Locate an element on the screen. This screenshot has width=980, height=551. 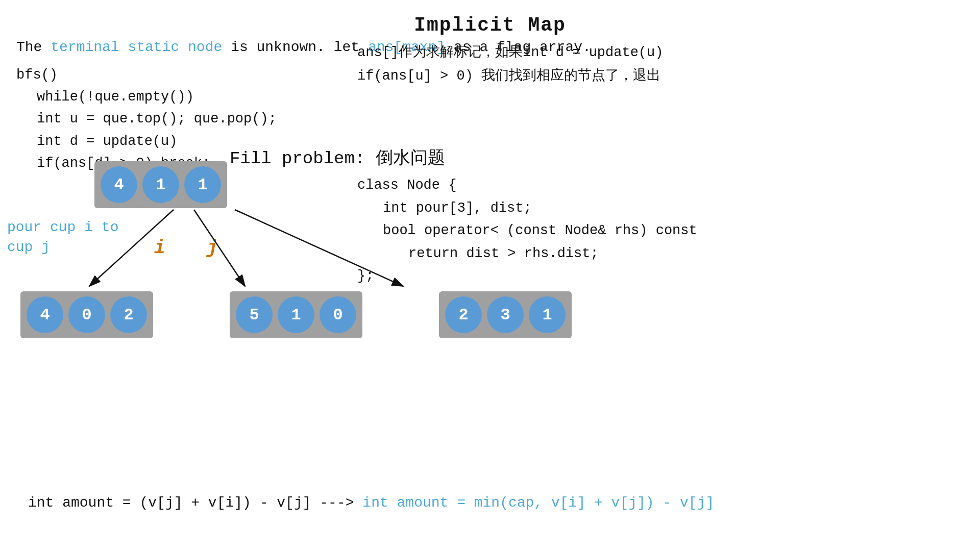
b0-circle-2: 2 is located at coordinates (129, 315).